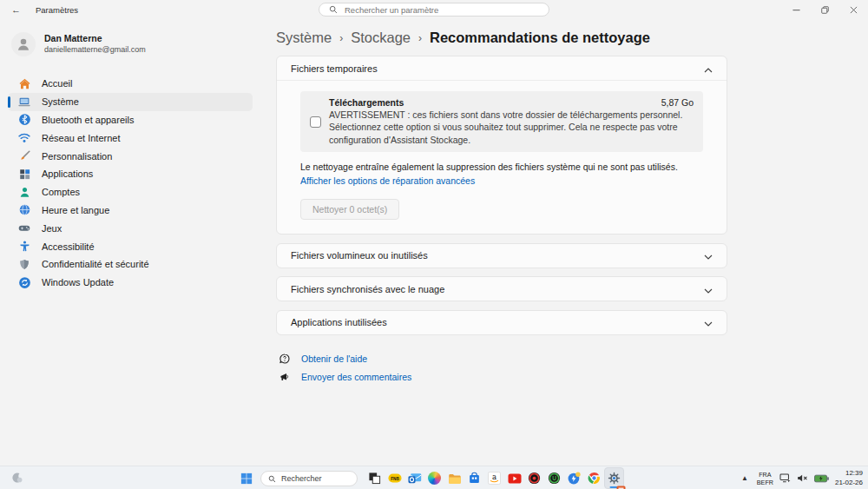 This screenshot has height=489, width=868. Describe the element at coordinates (854, 10) in the screenshot. I see `close-icon` at that location.